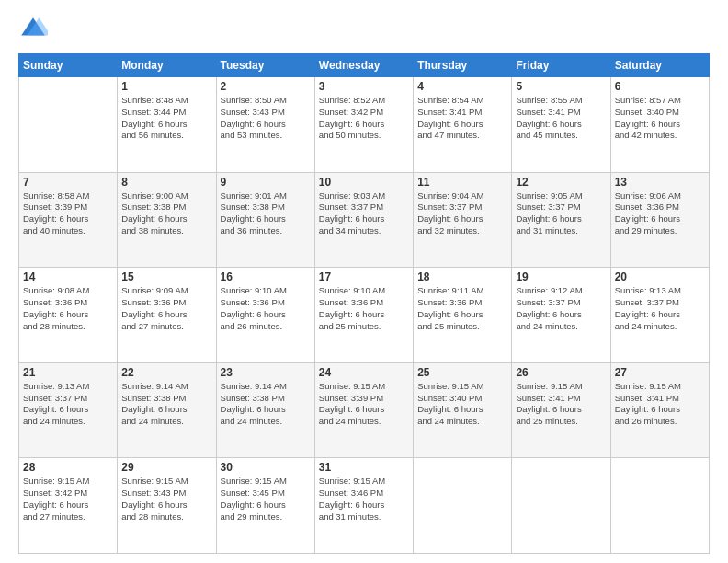 This screenshot has height=563, width=728. Describe the element at coordinates (660, 125) in the screenshot. I see `calendar-cell: 6Sunrise: 8:57 AM Sunset: 3:40 PM Daylig…` at that location.